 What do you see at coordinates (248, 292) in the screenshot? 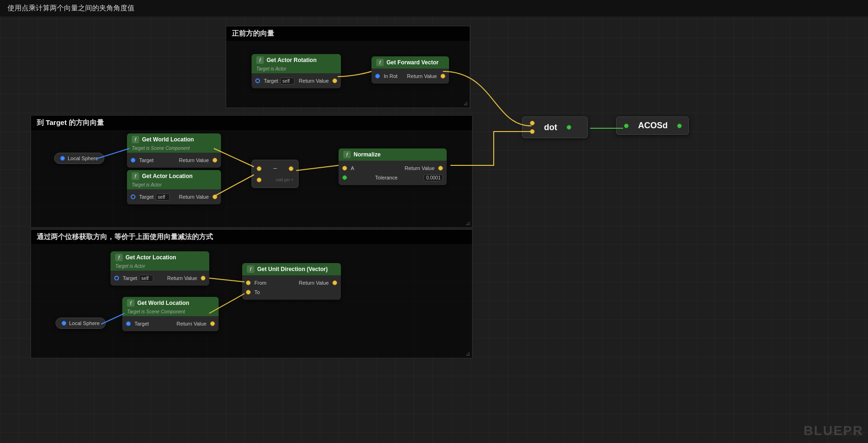
I see `to-pin` at bounding box center [248, 292].